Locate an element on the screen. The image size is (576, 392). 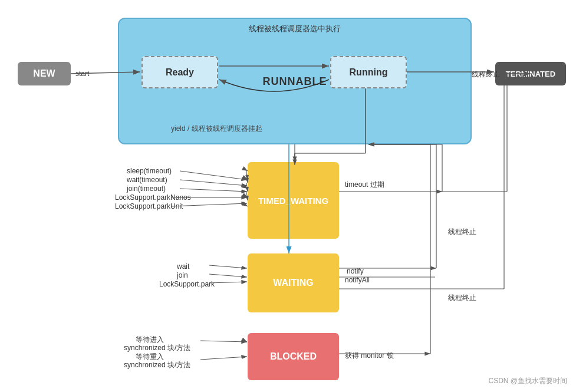
runnable-title: RUNNABLE is located at coordinates (295, 81).